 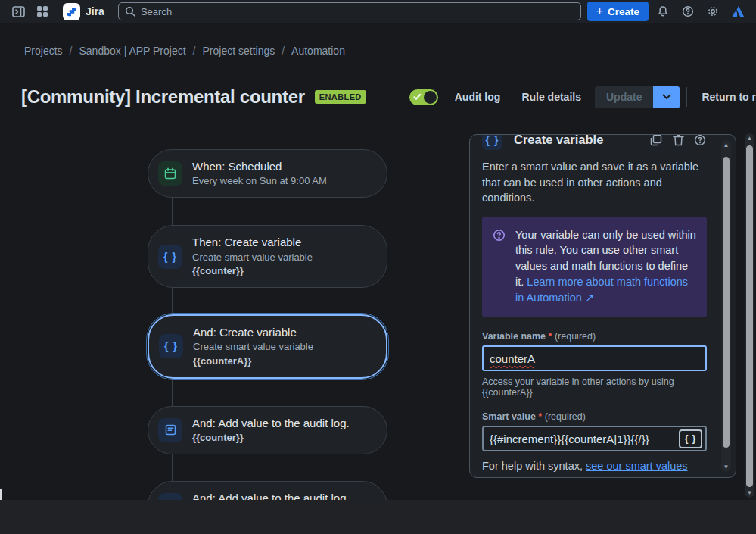 I want to click on panel-header: { } Create variable, so click(x=595, y=142).